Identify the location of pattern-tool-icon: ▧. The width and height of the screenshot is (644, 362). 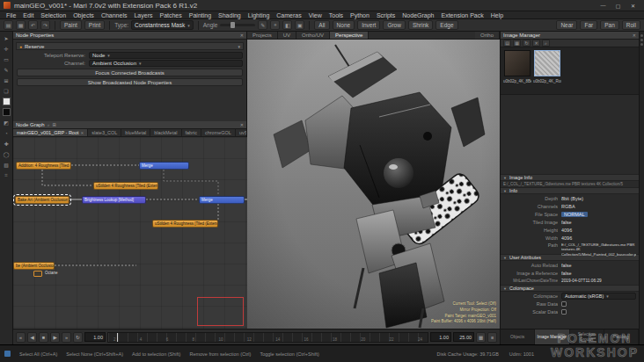
(7, 165).